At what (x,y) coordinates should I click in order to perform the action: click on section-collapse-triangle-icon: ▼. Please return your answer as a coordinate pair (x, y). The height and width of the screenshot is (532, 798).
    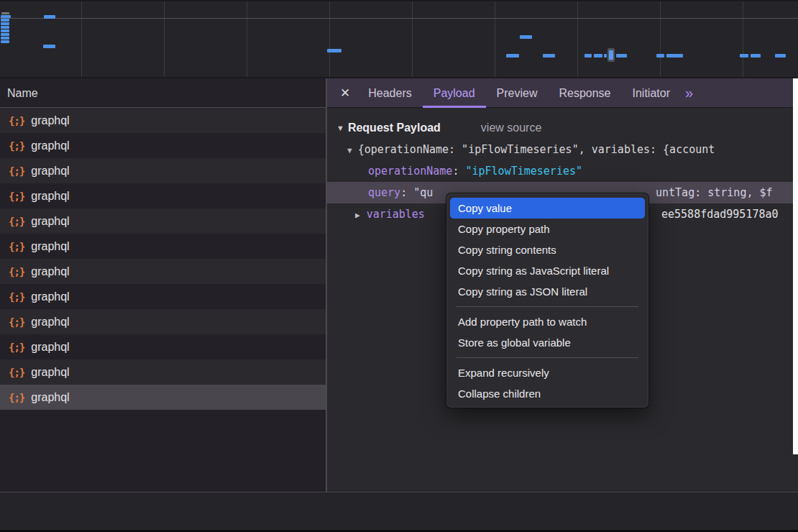
    Looking at the image, I should click on (341, 128).